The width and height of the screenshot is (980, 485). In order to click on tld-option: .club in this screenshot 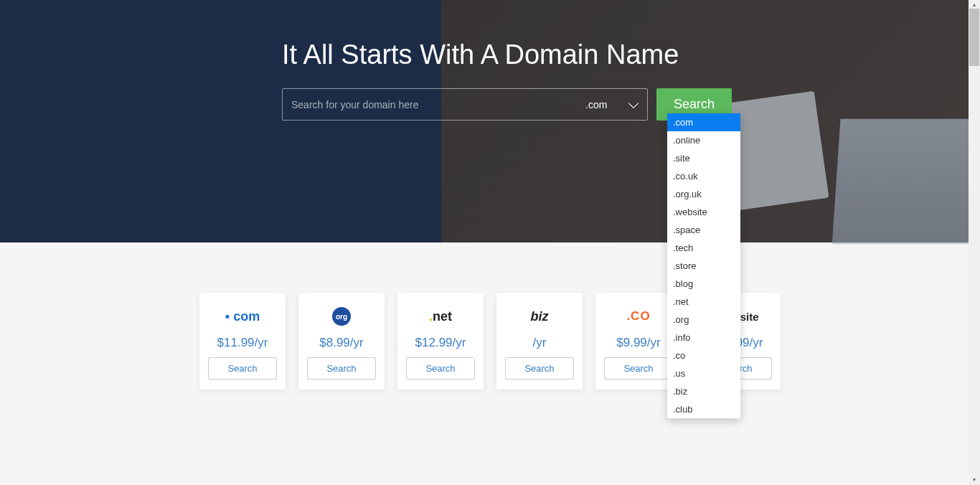, I will do `click(704, 409)`.